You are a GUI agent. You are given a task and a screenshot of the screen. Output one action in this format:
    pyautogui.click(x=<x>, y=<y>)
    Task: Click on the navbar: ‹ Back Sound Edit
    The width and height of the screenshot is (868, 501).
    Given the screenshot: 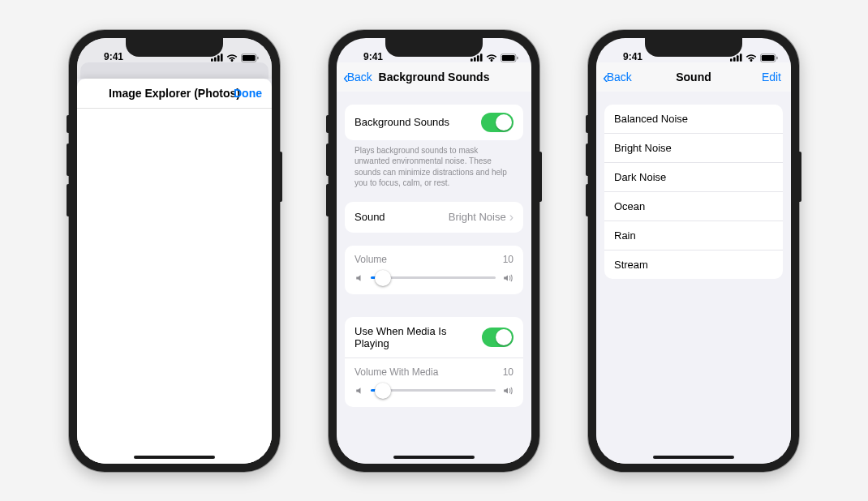 What is the action you would take?
    pyautogui.click(x=694, y=77)
    